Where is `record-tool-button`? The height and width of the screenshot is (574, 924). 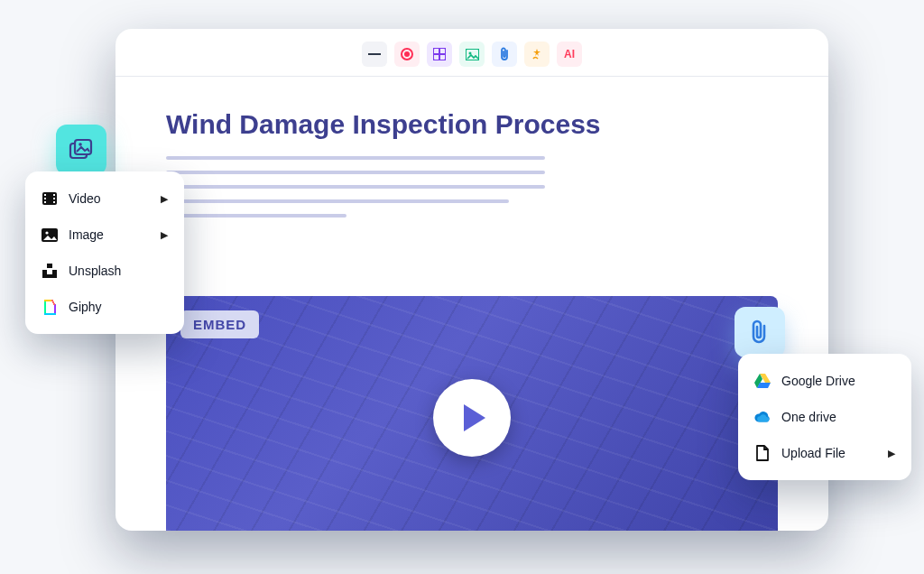
record-tool-button is located at coordinates (407, 54).